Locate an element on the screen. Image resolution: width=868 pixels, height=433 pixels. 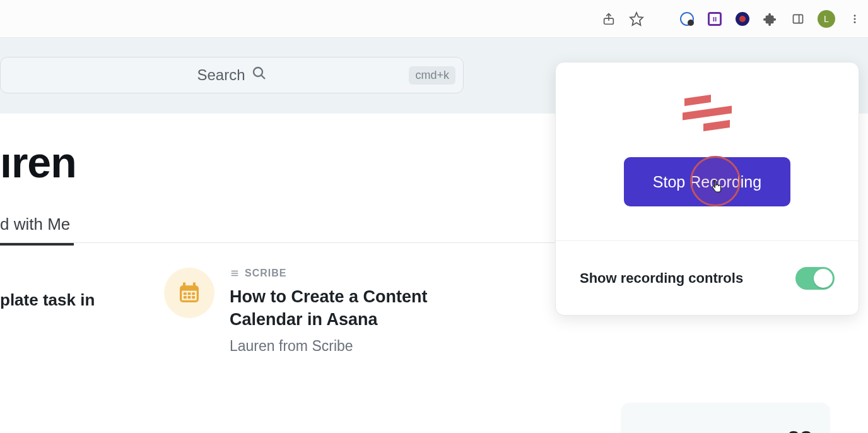
card-title-fragment-left: plate task in is located at coordinates (47, 300).